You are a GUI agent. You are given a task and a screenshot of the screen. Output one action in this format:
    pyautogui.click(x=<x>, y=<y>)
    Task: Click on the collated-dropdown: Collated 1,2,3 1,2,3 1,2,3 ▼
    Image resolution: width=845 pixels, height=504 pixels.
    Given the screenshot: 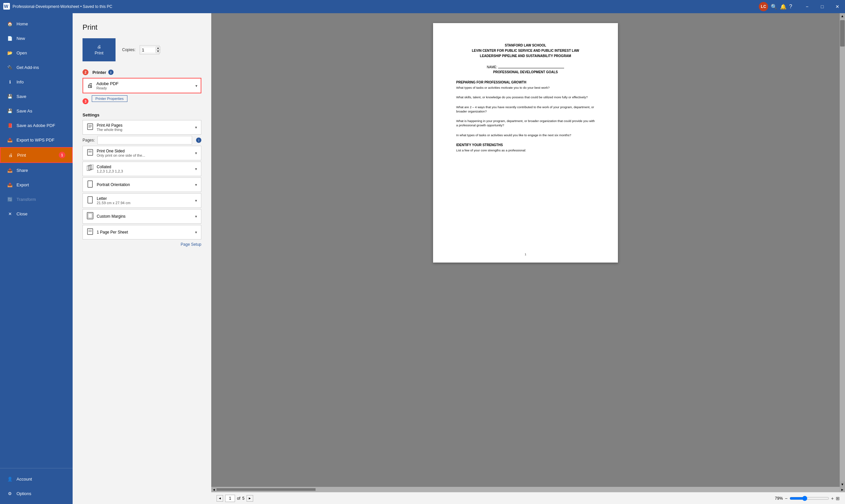 What is the action you would take?
    pyautogui.click(x=142, y=169)
    